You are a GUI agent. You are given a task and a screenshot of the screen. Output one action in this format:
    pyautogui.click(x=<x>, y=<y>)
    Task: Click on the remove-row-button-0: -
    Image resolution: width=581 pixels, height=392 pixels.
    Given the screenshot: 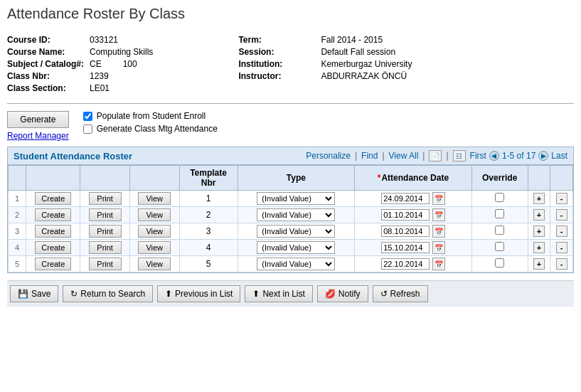 What is the action you would take?
    pyautogui.click(x=562, y=198)
    